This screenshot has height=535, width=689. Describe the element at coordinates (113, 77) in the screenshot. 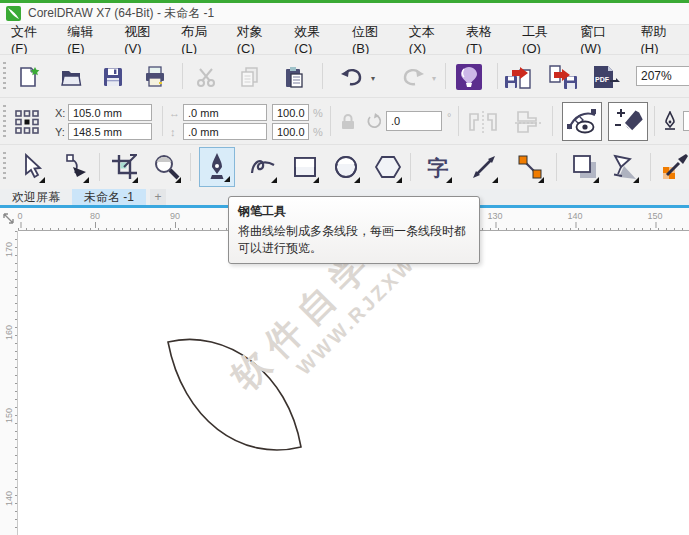

I see `save-button` at that location.